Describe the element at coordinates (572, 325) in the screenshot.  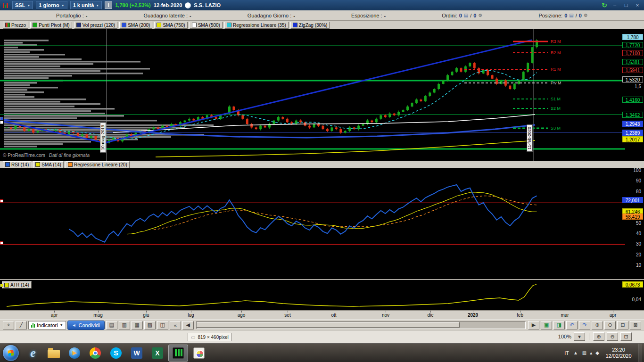
I see `undo-icon: ↶` at that location.